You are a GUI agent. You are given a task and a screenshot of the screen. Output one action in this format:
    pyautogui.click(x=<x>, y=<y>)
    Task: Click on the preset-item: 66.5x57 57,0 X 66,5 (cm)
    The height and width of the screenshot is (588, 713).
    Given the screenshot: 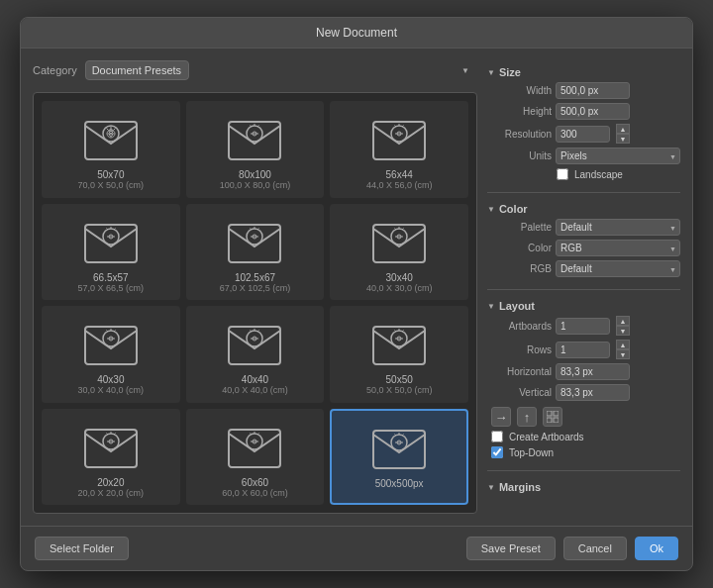 What is the action you would take?
    pyautogui.click(x=111, y=252)
    